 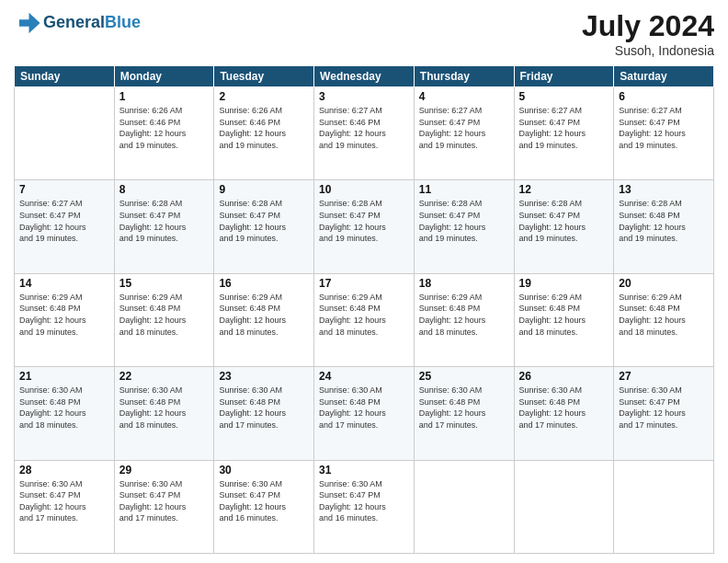 What do you see at coordinates (364, 77) in the screenshot?
I see `day-header-wednesday: Wednesday` at bounding box center [364, 77].